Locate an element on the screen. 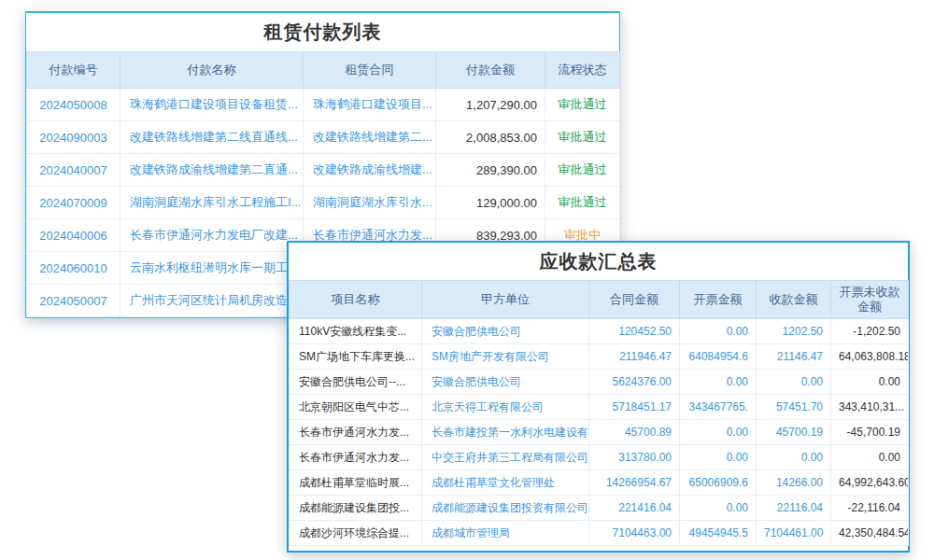 Image resolution: width=934 pixels, height=560 pixels. payment-name-link: 改建铁路成渝线增建第二直通... is located at coordinates (212, 170).